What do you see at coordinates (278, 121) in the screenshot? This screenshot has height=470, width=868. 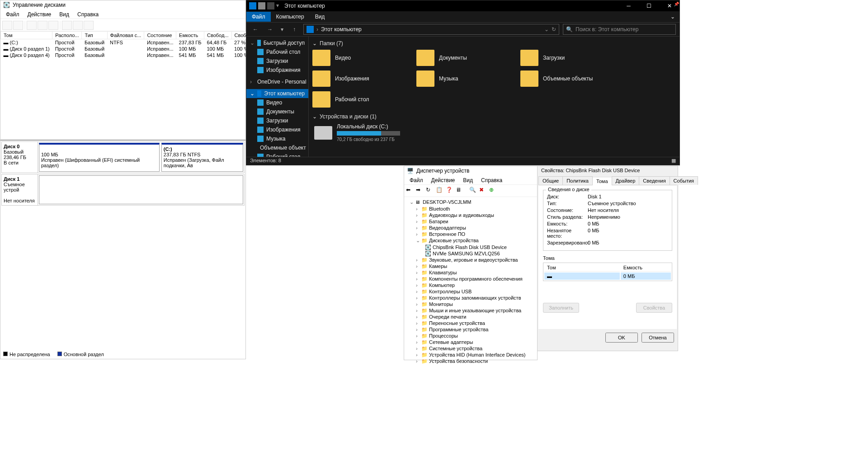 I see `side-downloads2: Загрузки` at bounding box center [278, 121].